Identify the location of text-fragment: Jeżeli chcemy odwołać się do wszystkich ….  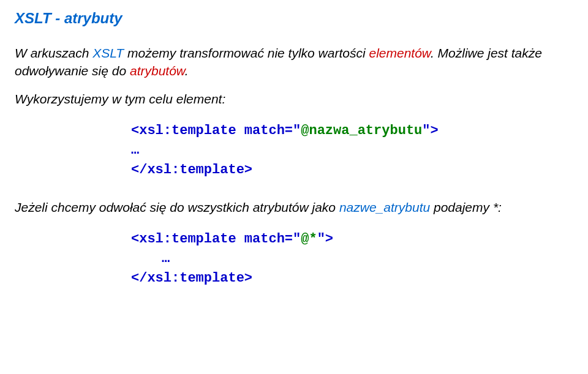
(177, 207).